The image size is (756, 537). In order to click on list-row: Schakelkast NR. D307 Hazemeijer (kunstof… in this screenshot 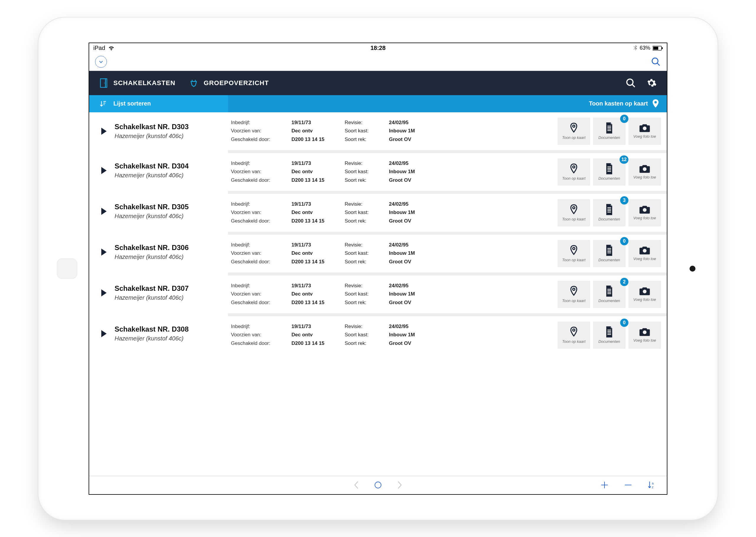, I will do `click(378, 293)`.